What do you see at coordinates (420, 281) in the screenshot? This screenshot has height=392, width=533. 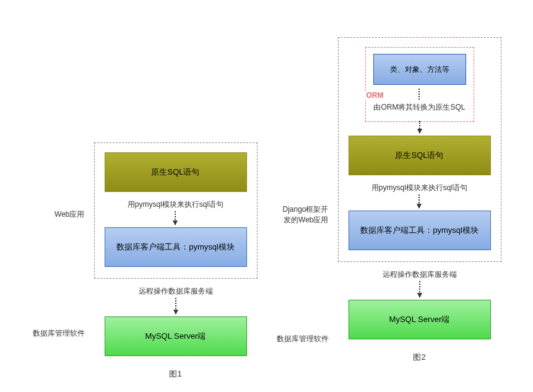 I see `d2-arrow-2: 远程操作数据库服务端` at bounding box center [420, 281].